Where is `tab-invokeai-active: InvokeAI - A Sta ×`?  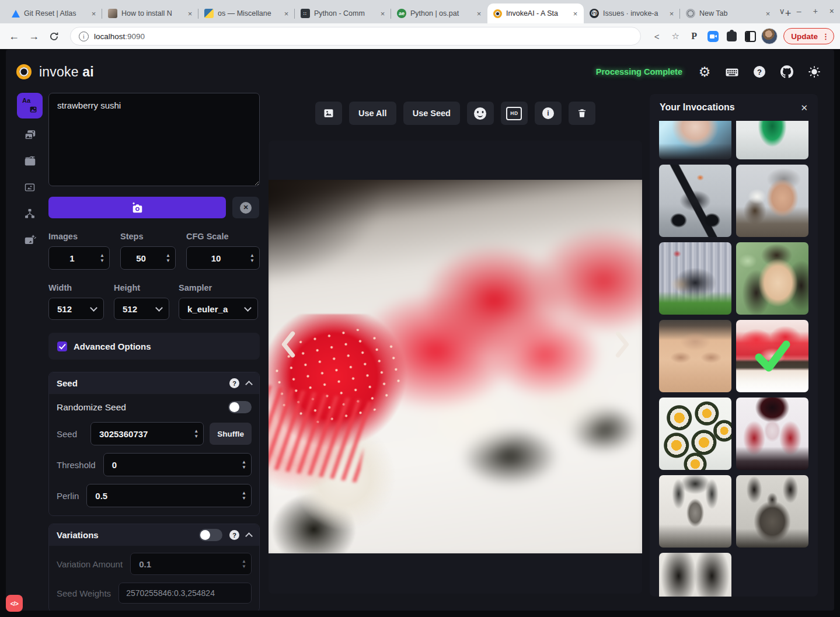 tab-invokeai-active: InvokeAI - A Sta × is located at coordinates (536, 13).